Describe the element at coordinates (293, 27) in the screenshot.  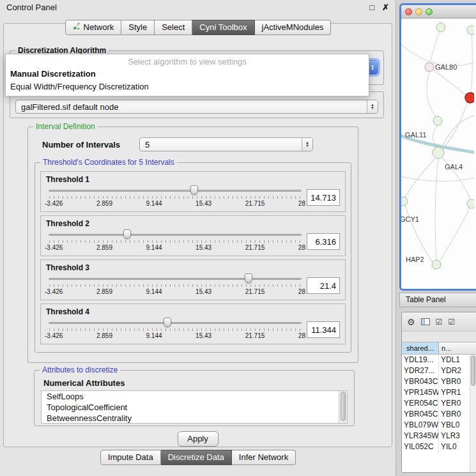
I see `tab-label: jActiveMNodules` at that location.